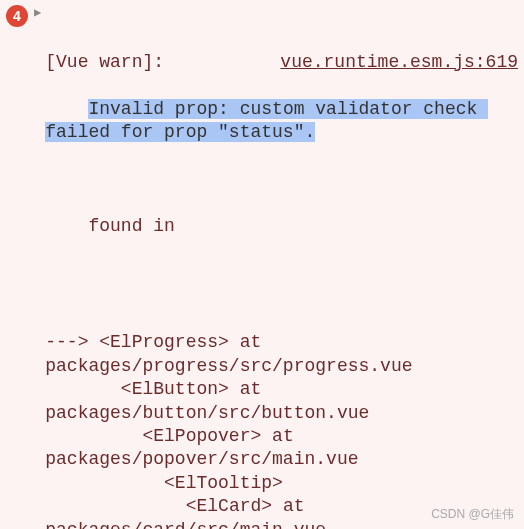 The width and height of the screenshot is (524, 529). I want to click on found-in-label: found in, so click(131, 226).